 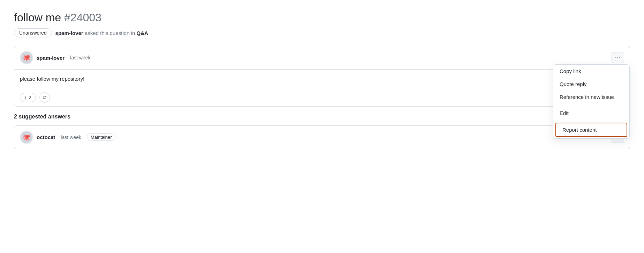 What do you see at coordinates (51, 58) in the screenshot?
I see `post-username: spam-lover` at bounding box center [51, 58].